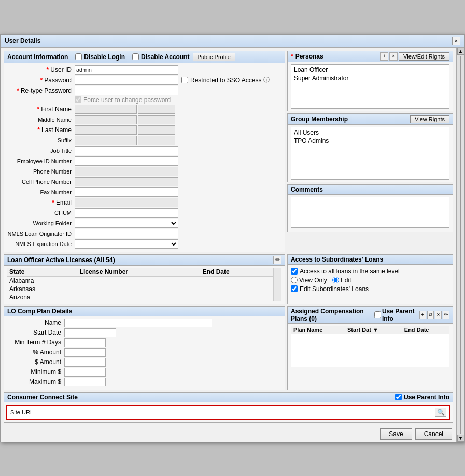 This screenshot has width=465, height=476. What do you see at coordinates (237, 297) in the screenshot?
I see `cell-enddate` at bounding box center [237, 297].